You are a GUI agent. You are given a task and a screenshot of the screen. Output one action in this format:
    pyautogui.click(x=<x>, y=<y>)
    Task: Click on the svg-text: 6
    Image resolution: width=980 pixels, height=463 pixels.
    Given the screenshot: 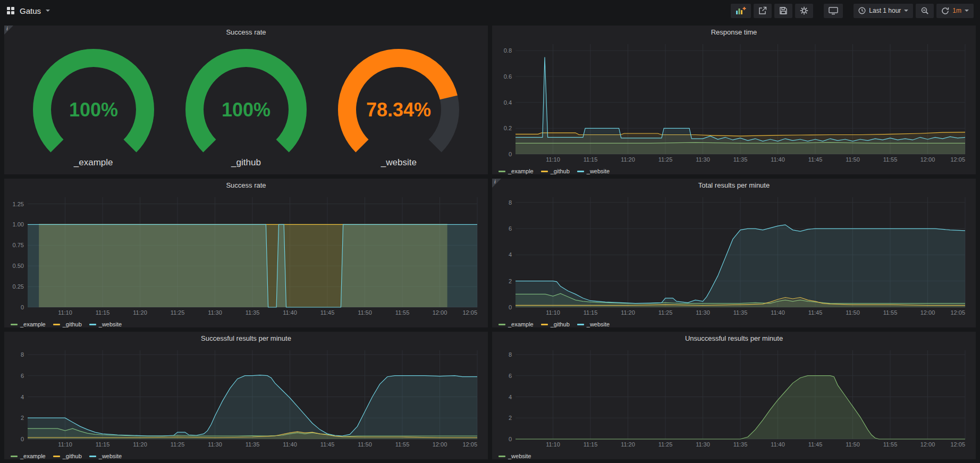 What is the action you would take?
    pyautogui.click(x=510, y=229)
    